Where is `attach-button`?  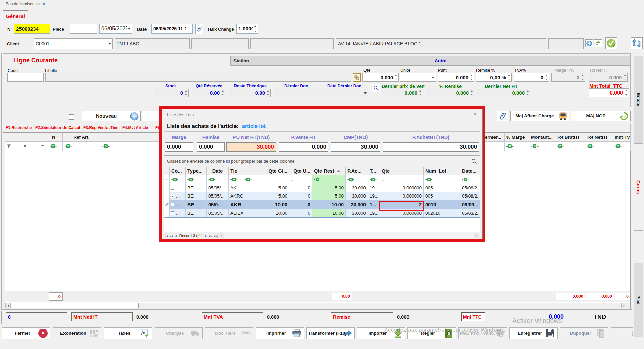 attach-button is located at coordinates (199, 29).